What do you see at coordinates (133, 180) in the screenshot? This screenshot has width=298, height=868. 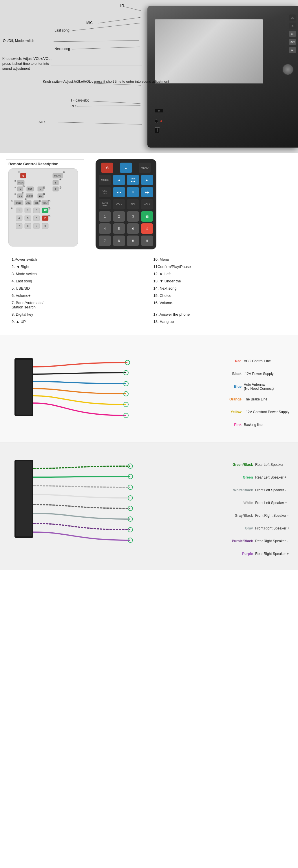 I see `ent-button: ENT▶|◀` at bounding box center [133, 180].